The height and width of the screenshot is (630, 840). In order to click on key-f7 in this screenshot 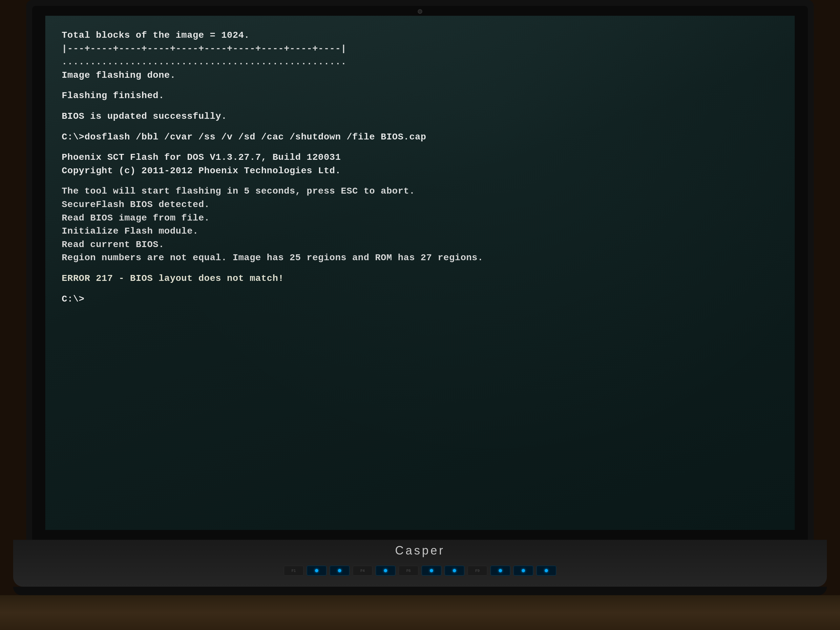, I will do `click(431, 571)`.